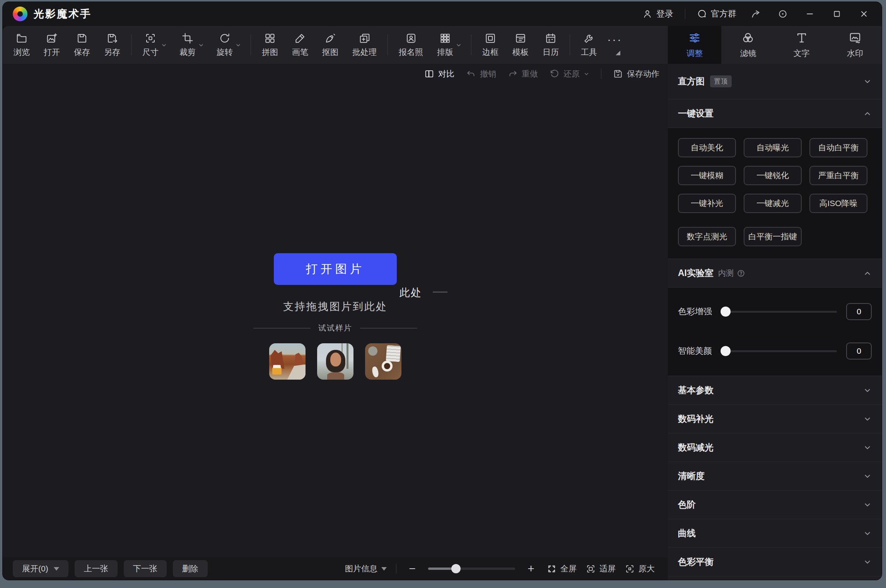 Image resolution: width=886 pixels, height=588 pixels. What do you see at coordinates (335, 361) in the screenshot?
I see `sample-photo-portrait` at bounding box center [335, 361].